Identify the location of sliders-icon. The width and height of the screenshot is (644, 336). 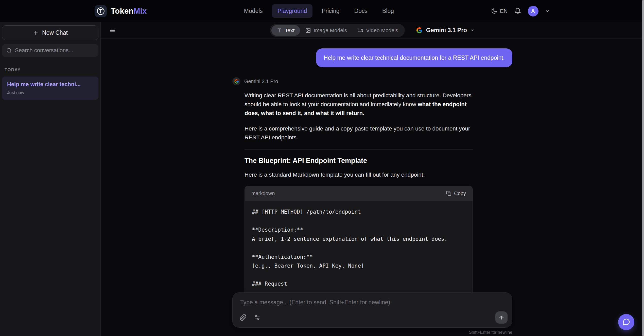
(257, 318).